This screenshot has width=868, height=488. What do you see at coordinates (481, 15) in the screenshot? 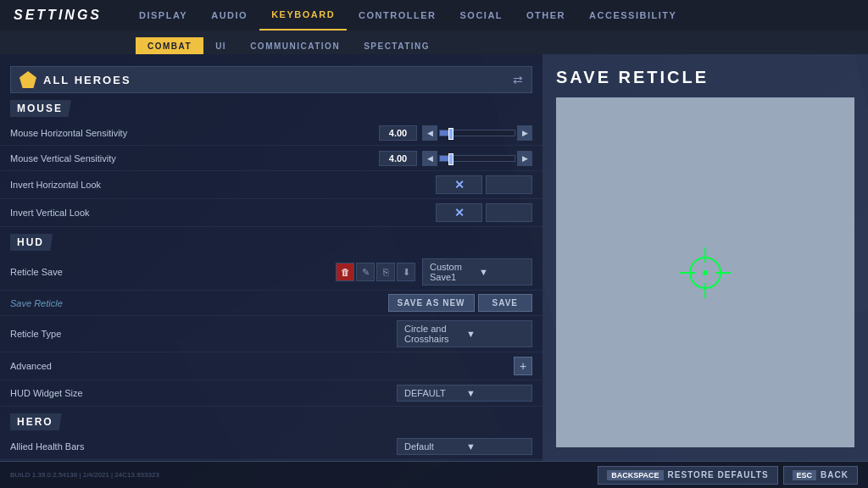
I see `nav-social: SOCIAL` at bounding box center [481, 15].